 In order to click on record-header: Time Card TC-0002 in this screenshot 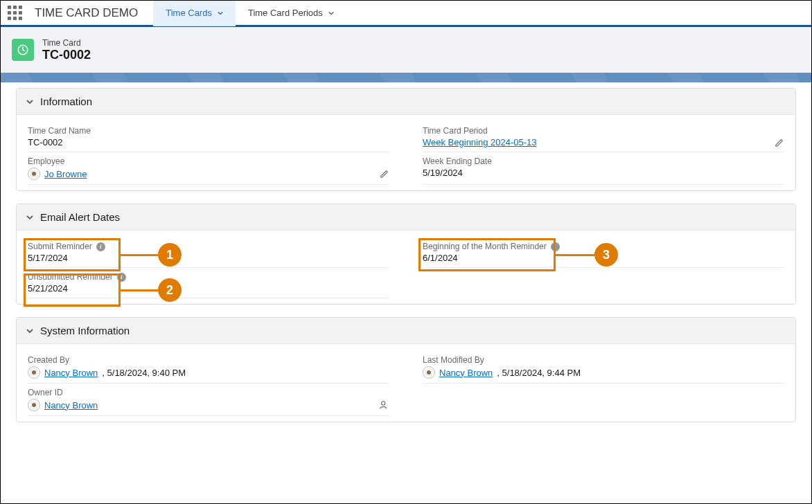, I will do `click(406, 50)`.